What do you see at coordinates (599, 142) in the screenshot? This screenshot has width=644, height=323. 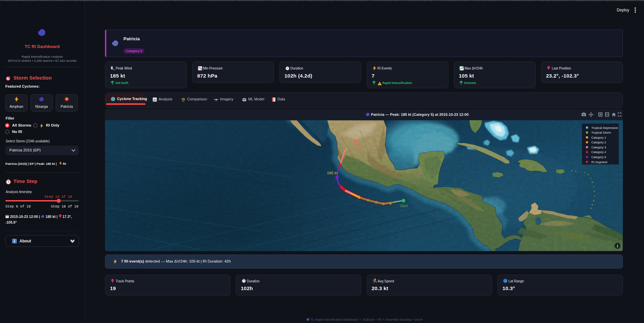 I see `svg-text: Category 2` at bounding box center [599, 142].